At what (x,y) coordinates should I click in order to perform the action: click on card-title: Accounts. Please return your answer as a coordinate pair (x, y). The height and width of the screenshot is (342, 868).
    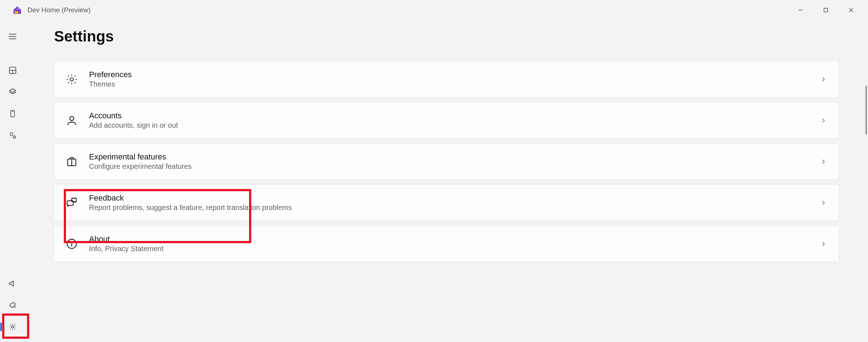
    Looking at the image, I should click on (133, 116).